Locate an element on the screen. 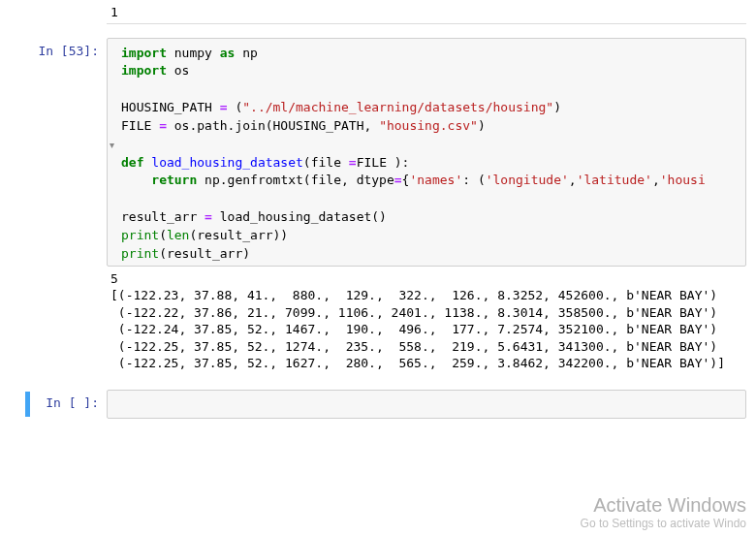 The width and height of the screenshot is (756, 536). empty-code-cell: In [ ]: is located at coordinates (373, 404).